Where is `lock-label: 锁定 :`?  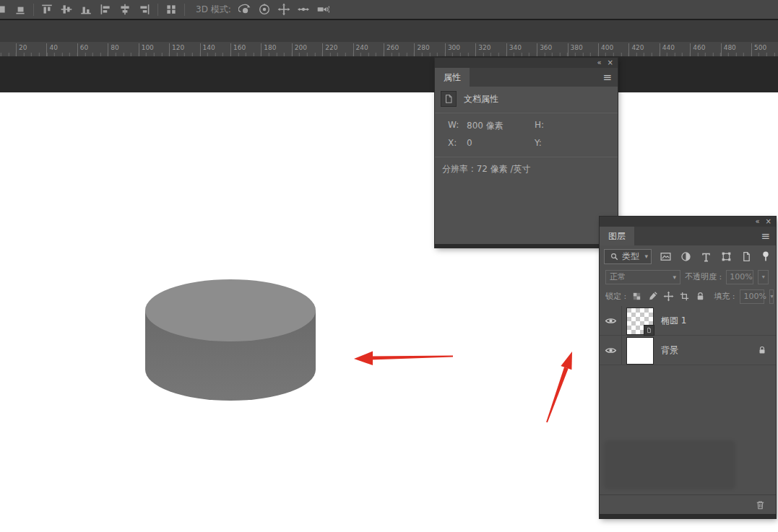 lock-label: 锁定 : is located at coordinates (615, 296).